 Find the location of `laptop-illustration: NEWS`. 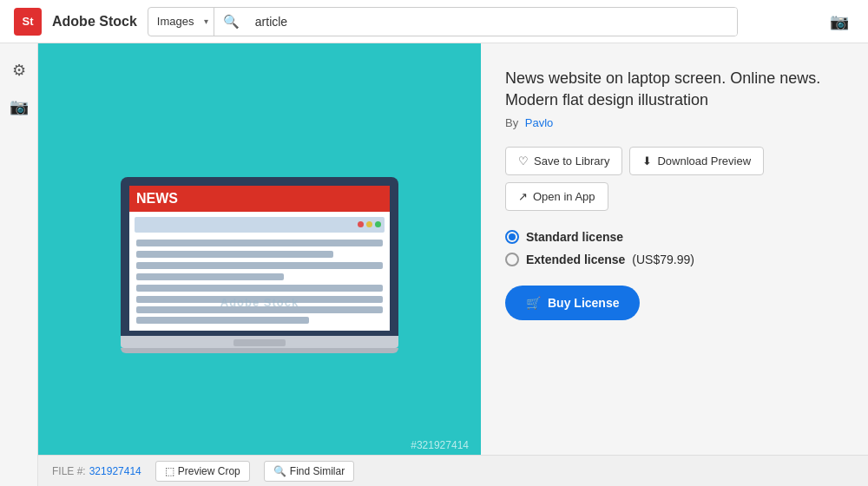

laptop-illustration: NEWS is located at coordinates (260, 266).